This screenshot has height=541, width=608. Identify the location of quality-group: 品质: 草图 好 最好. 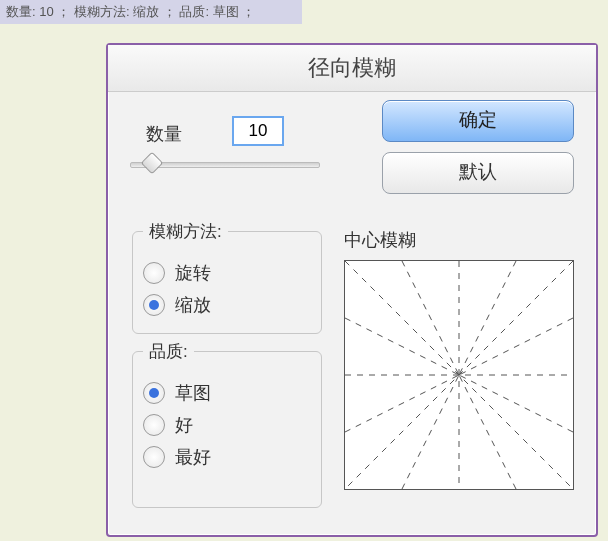
(227, 424).